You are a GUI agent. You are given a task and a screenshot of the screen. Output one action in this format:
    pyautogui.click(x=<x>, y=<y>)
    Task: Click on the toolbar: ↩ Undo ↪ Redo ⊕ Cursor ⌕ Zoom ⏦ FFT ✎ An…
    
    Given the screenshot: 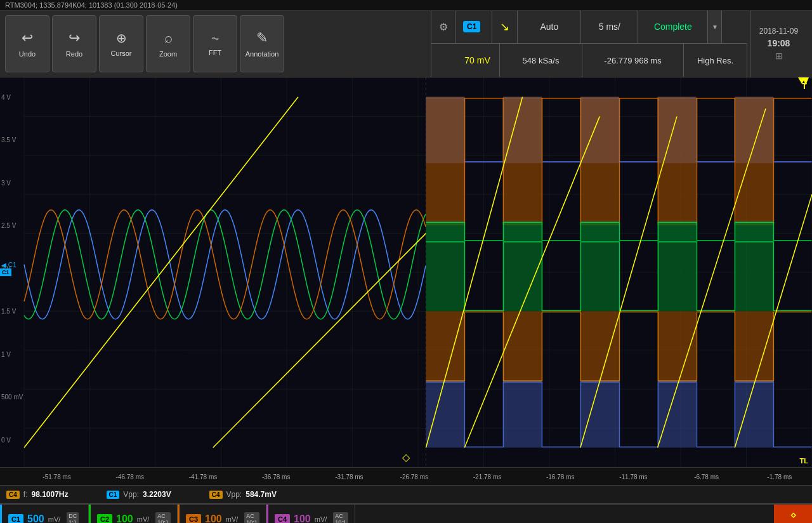 What is the action you would take?
    pyautogui.click(x=406, y=44)
    